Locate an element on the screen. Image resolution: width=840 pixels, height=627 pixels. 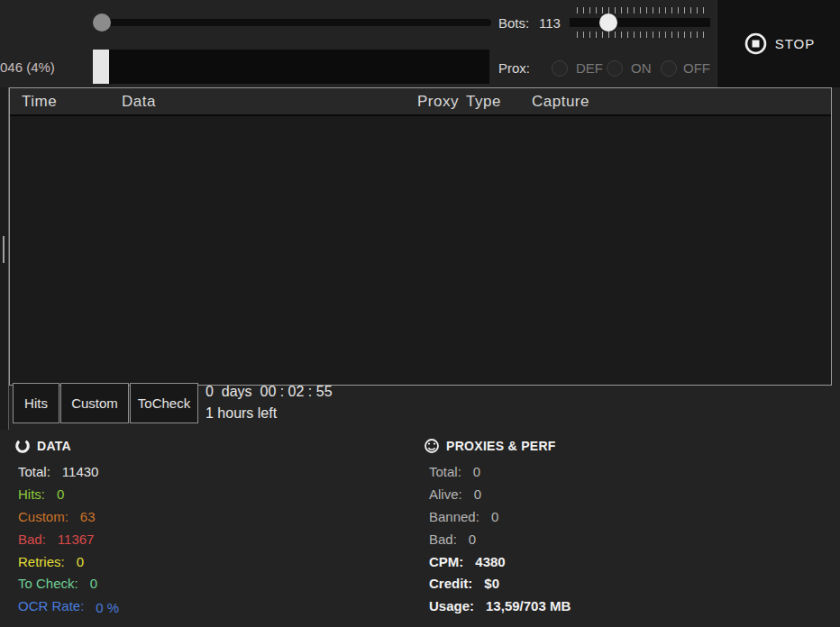
speed-slider-track is located at coordinates (293, 23).